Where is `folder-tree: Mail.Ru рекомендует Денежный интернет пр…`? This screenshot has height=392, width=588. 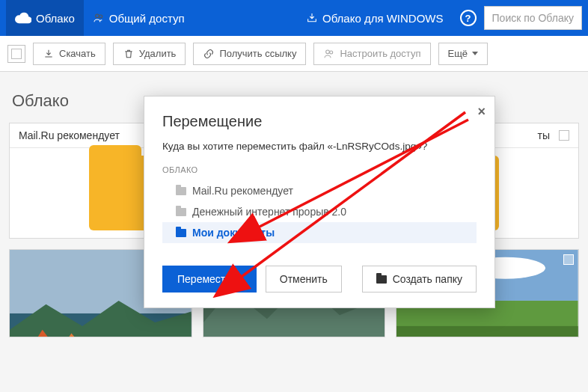 folder-tree: Mail.Ru рекомендует Денежный интернет пр… is located at coordinates (319, 212).